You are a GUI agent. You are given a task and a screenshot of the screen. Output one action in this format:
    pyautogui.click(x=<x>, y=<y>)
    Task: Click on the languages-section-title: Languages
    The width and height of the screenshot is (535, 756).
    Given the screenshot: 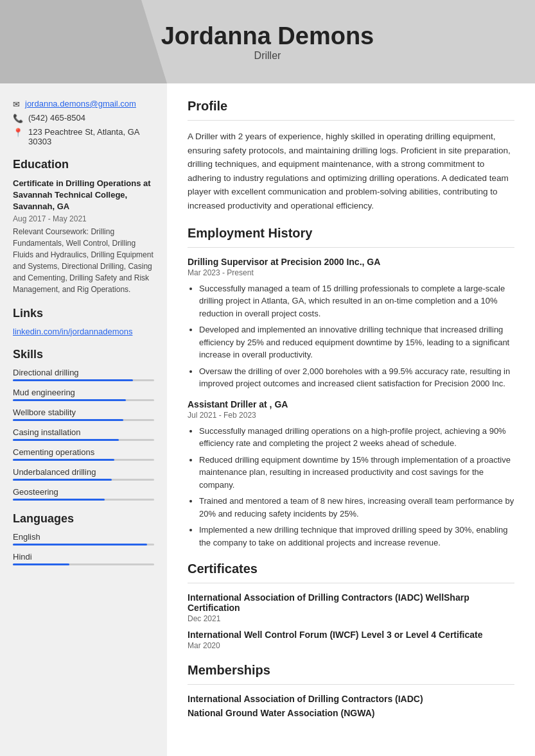 What is the action you would take?
    pyautogui.click(x=83, y=519)
    